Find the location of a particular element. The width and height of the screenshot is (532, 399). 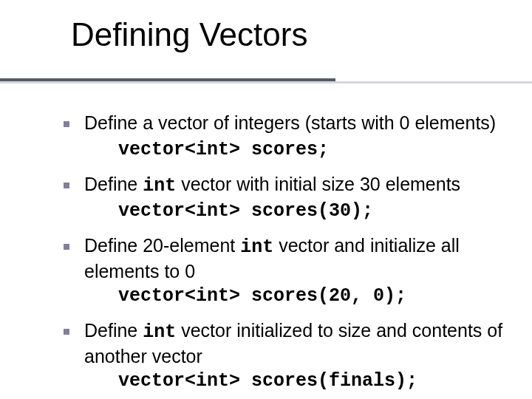

list-item: Define a vector of integers (starts with… is located at coordinates (287, 136).